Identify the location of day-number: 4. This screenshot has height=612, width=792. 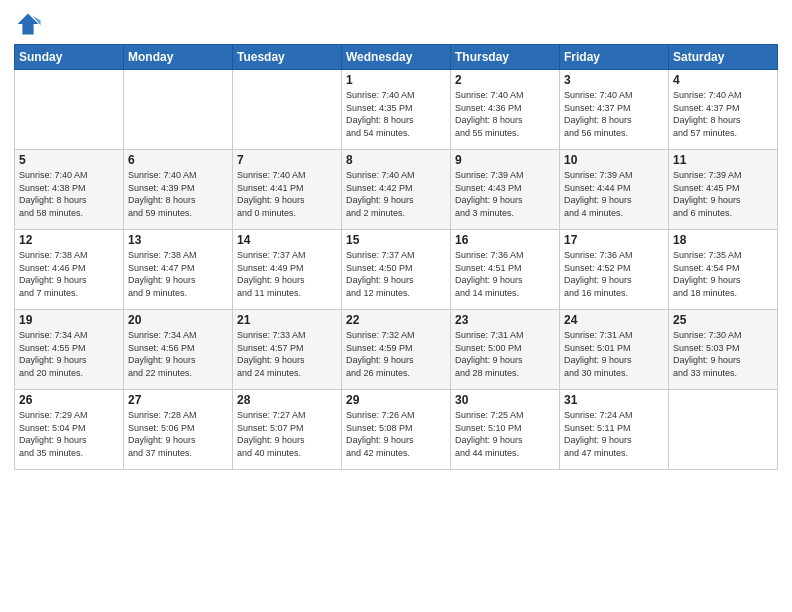
(723, 80).